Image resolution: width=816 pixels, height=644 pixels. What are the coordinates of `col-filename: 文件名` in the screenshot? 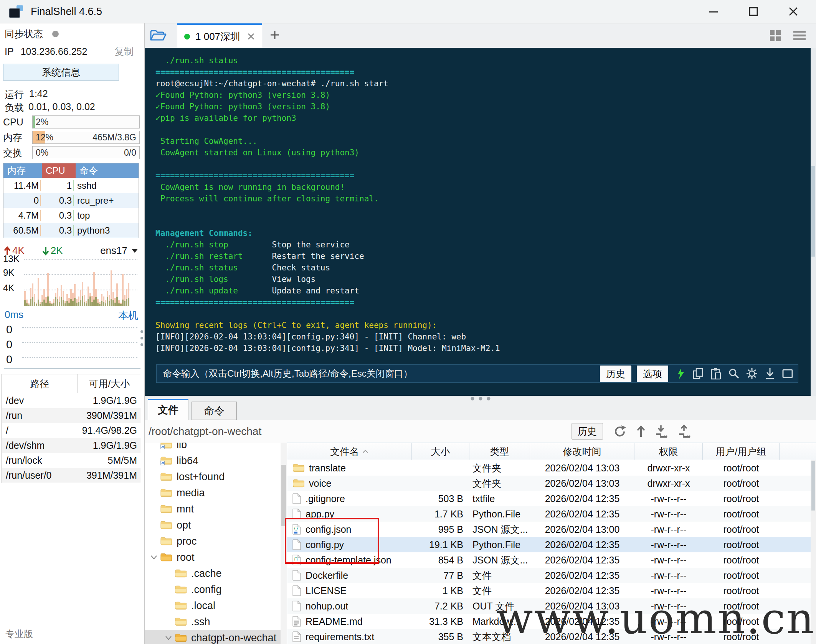 It's located at (349, 451).